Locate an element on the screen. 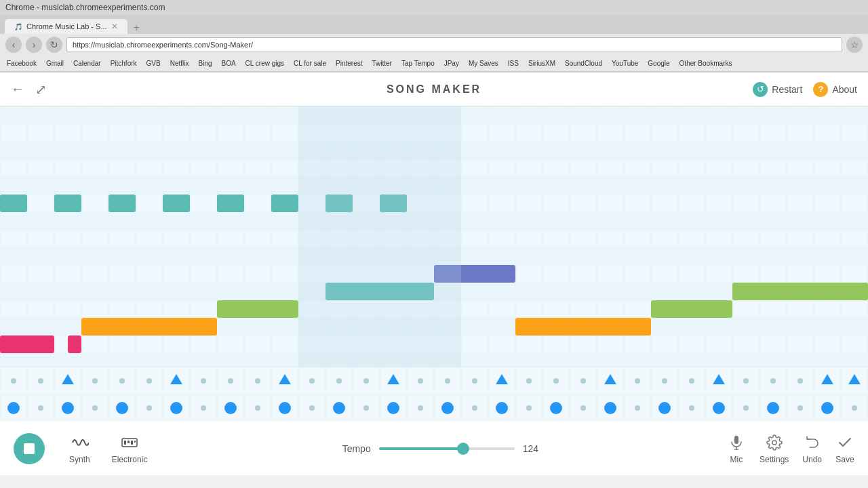  electronic-label: Electronic is located at coordinates (130, 460).